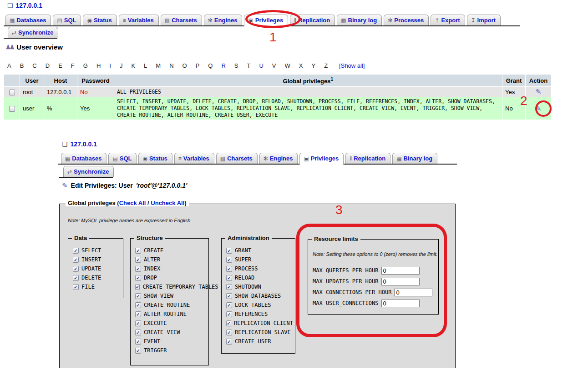 The width and height of the screenshot is (588, 375). Describe the element at coordinates (259, 332) in the screenshot. I see `privilege-row: ✓ REPLICATION SLAVE` at that location.